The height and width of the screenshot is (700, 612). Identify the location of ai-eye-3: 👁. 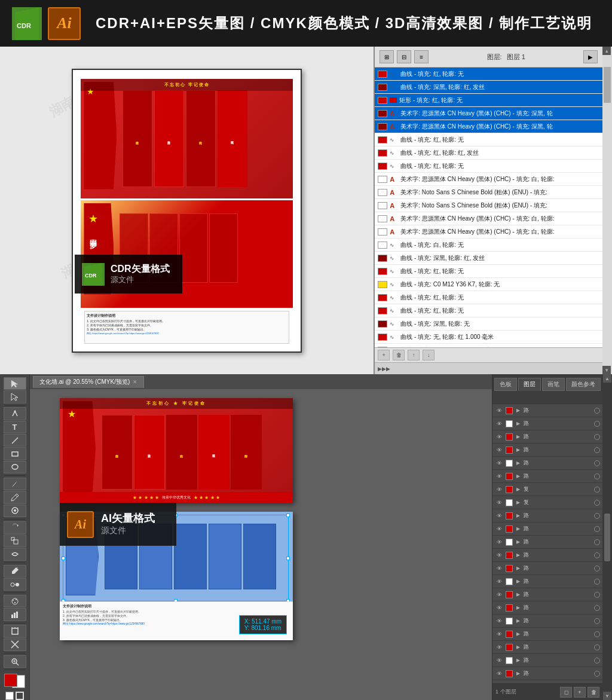
(499, 450).